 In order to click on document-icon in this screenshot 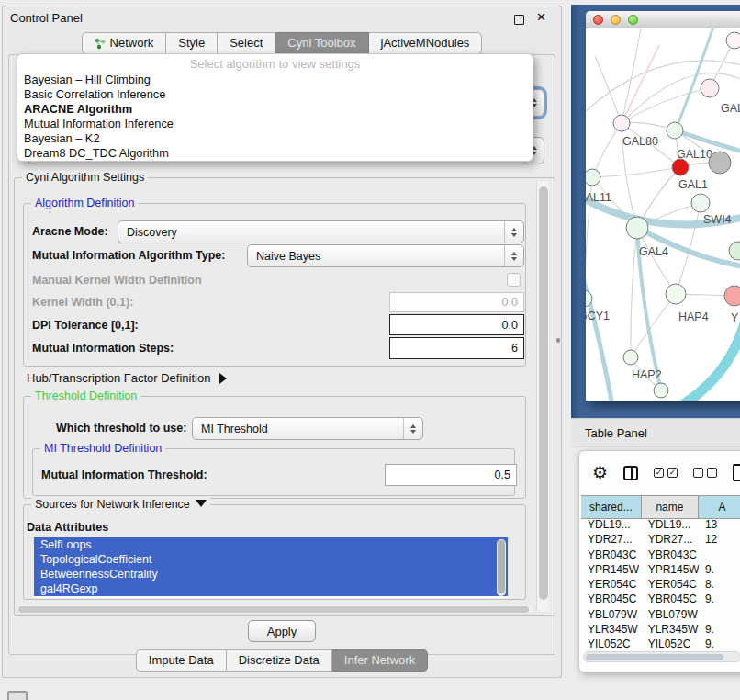, I will do `click(736, 472)`.